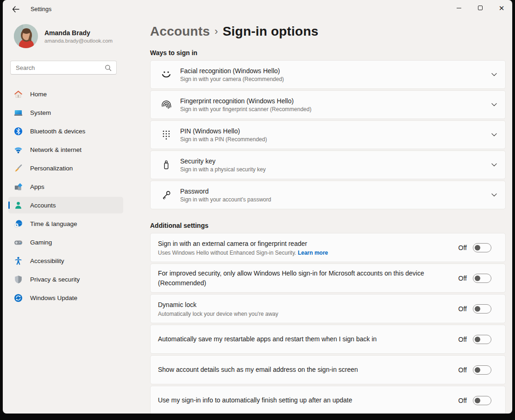  I want to click on setting-title: Show account details such as my email ad…, so click(297, 370).